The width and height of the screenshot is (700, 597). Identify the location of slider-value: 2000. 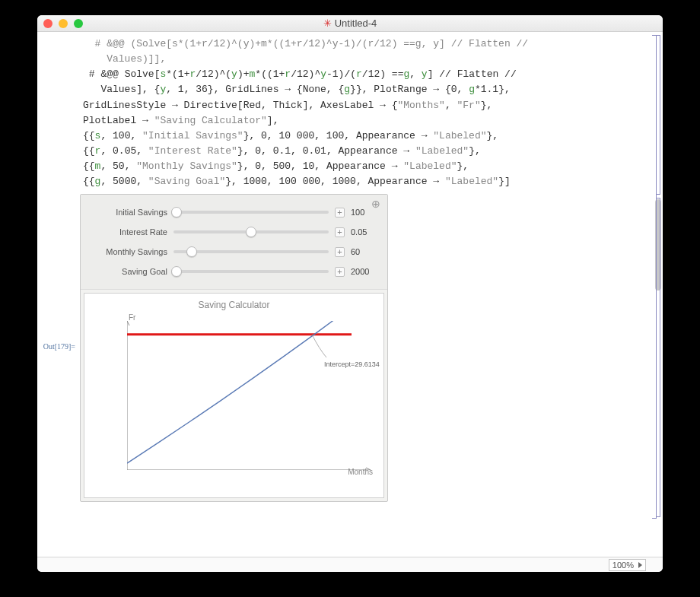
(364, 272).